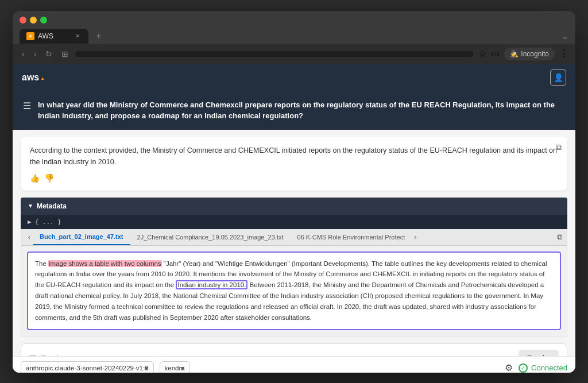  Describe the element at coordinates (415, 237) in the screenshot. I see `tabs-next-button: ›` at that location.